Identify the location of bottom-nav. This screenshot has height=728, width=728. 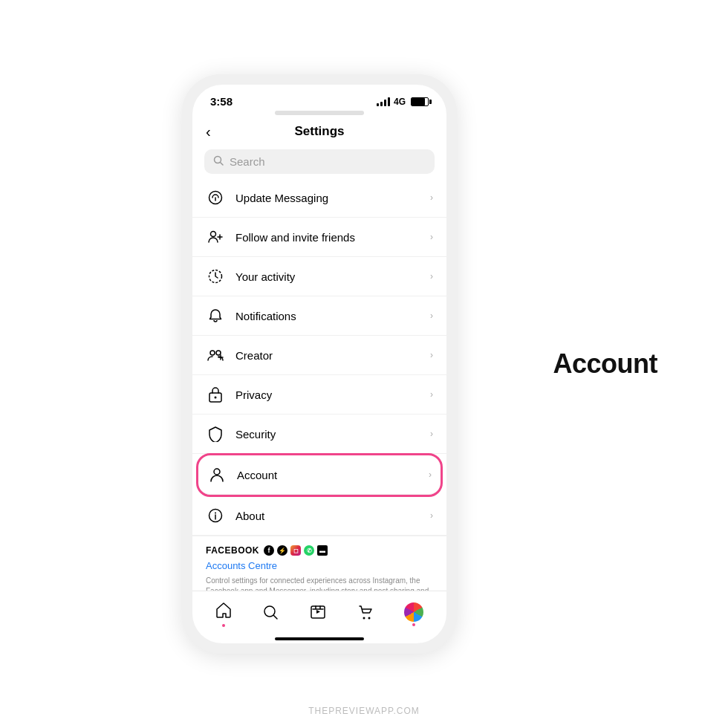
(319, 612).